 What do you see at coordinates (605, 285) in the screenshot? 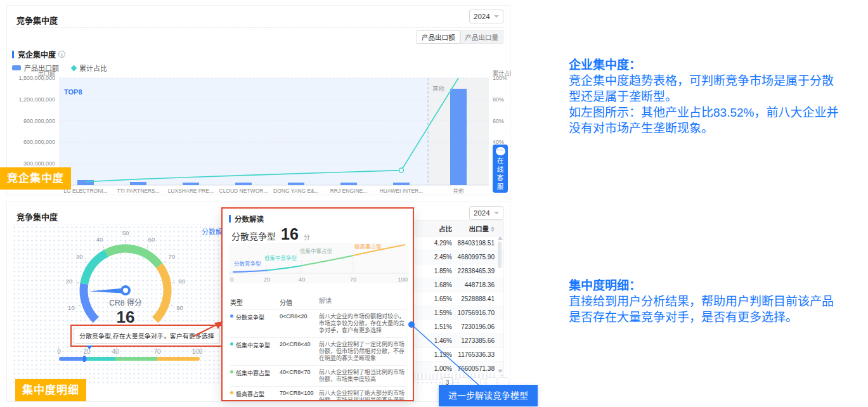
I see `annotation-heading: 集中度明细：` at bounding box center [605, 285].